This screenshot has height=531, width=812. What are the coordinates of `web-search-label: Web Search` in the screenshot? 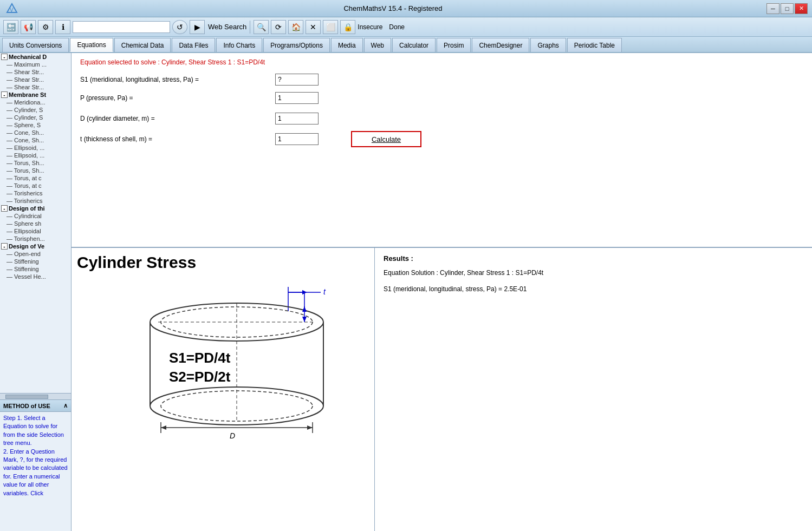 It's located at (228, 27).